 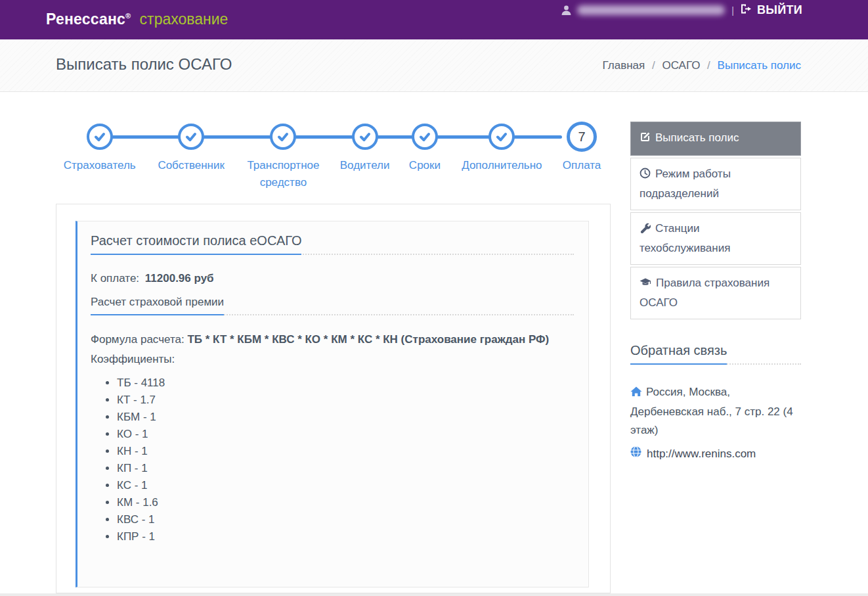 What do you see at coordinates (582, 166) in the screenshot?
I see `step-label: Оплата` at bounding box center [582, 166].